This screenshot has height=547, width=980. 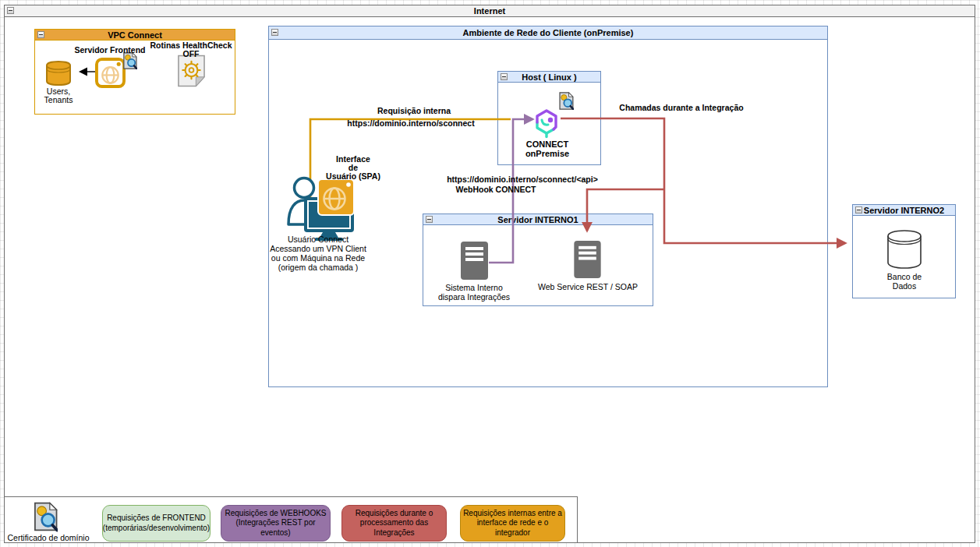 I want to click on edge-integration-to-interno2-red, so click(x=703, y=181).